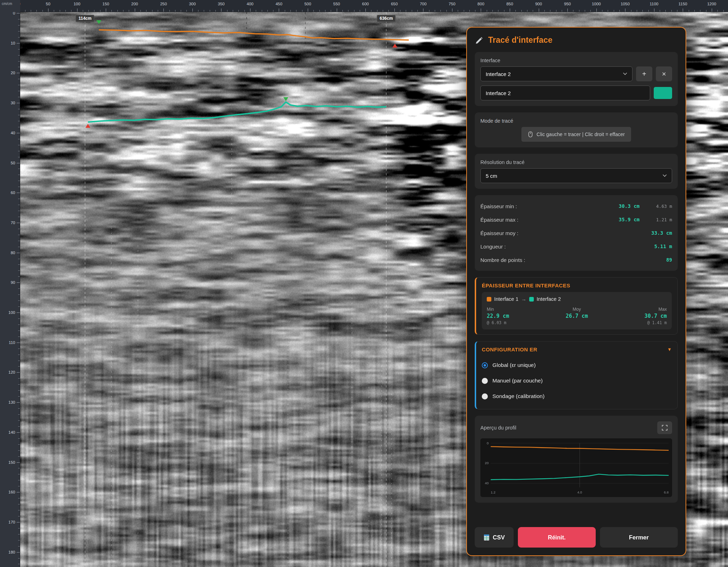 The height and width of the screenshot is (567, 728). I want to click on expand-button, so click(665, 428).